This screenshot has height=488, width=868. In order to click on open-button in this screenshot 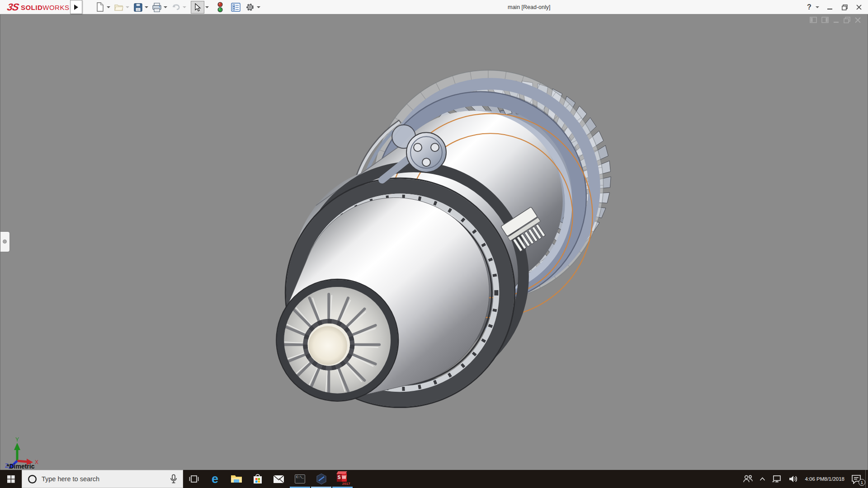, I will do `click(119, 7)`.